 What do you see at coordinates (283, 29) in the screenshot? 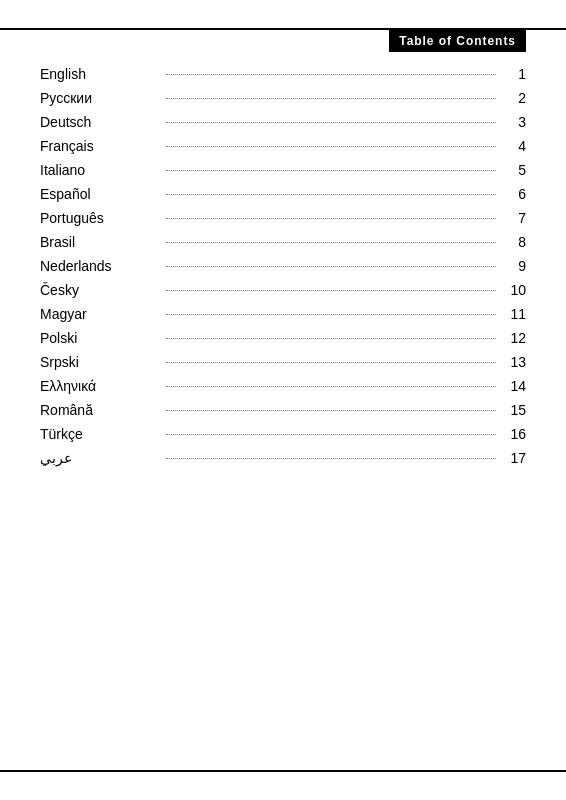
I see `top-rule` at bounding box center [283, 29].